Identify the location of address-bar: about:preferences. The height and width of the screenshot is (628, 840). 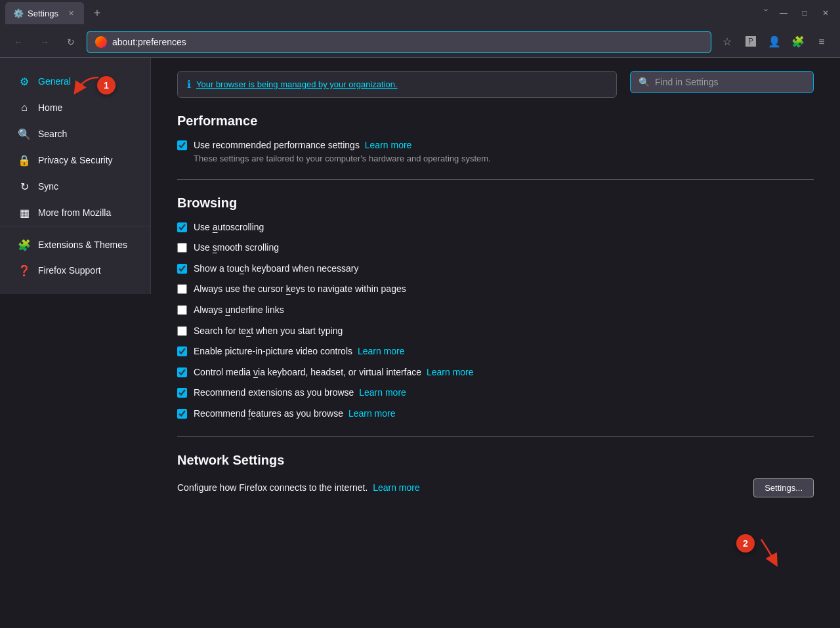
(399, 42).